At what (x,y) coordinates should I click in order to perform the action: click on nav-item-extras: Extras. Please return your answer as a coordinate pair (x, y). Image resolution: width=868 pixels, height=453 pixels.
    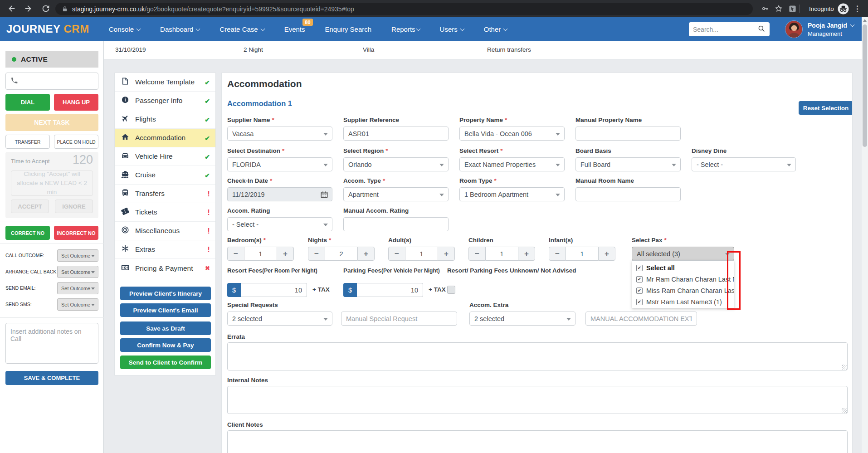
    Looking at the image, I should click on (165, 249).